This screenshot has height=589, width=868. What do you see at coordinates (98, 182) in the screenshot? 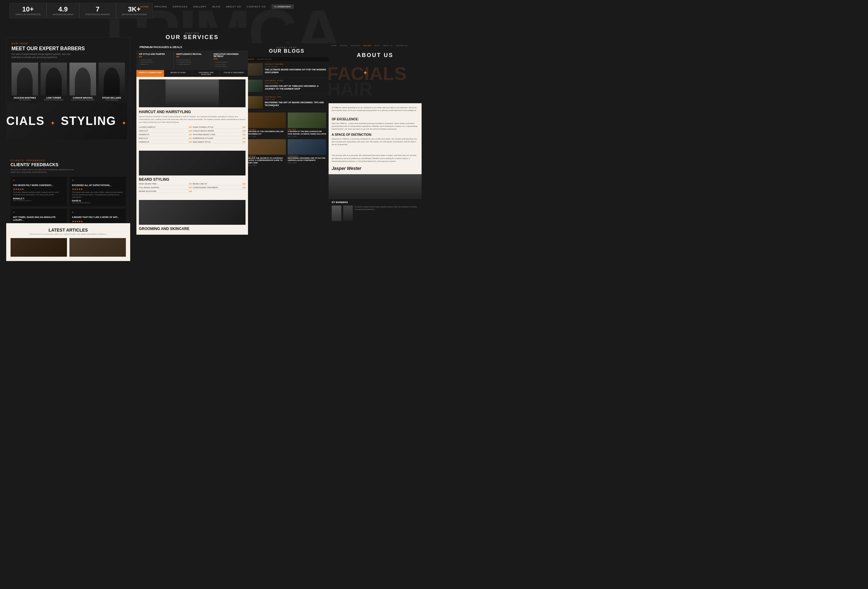
I see `quote-icon-2: "` at bounding box center [98, 182].